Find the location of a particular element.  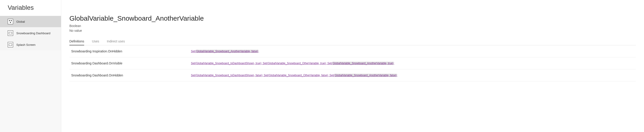

sidebar-item-label: Splash Screen is located at coordinates (26, 45).